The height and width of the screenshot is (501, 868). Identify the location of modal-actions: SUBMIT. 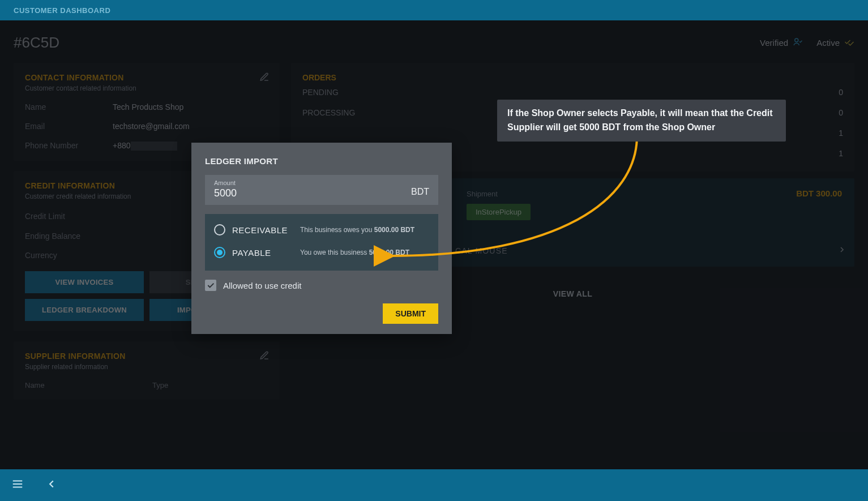
(322, 312).